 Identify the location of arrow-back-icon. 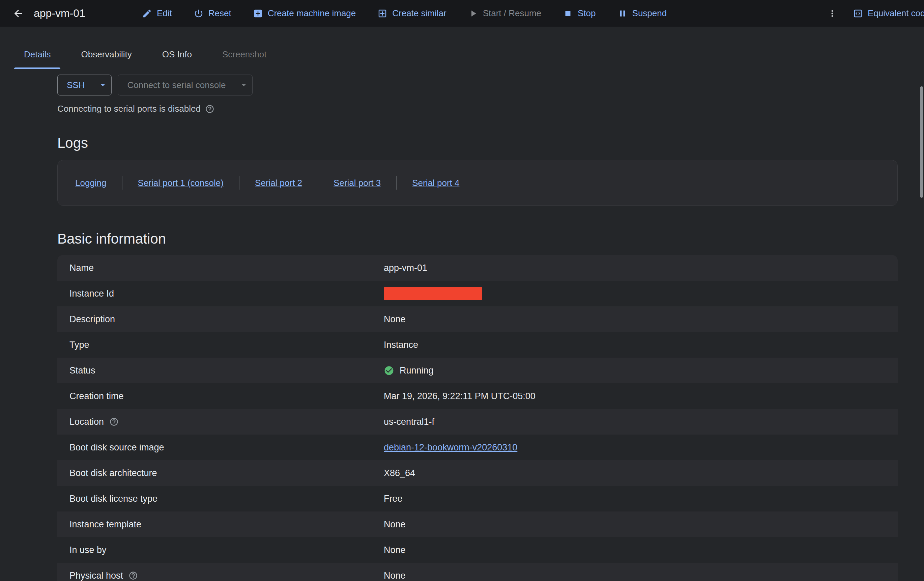
(18, 13).